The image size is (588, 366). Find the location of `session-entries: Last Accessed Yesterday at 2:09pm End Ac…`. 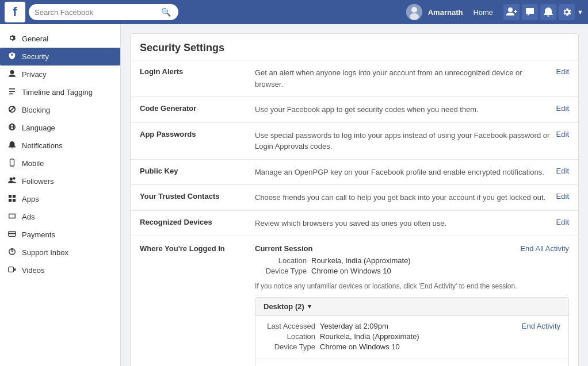

session-entries: Last Accessed Yesterday at 2:09pm End Ac… is located at coordinates (412, 341).